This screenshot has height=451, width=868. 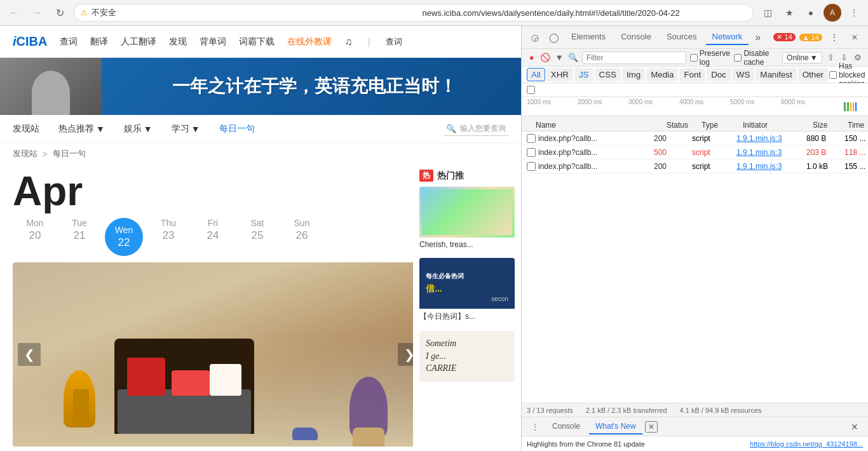 I want to click on hot-card-2: 每生必备热词 借... secon 【今日热词】s..., so click(x=467, y=291).